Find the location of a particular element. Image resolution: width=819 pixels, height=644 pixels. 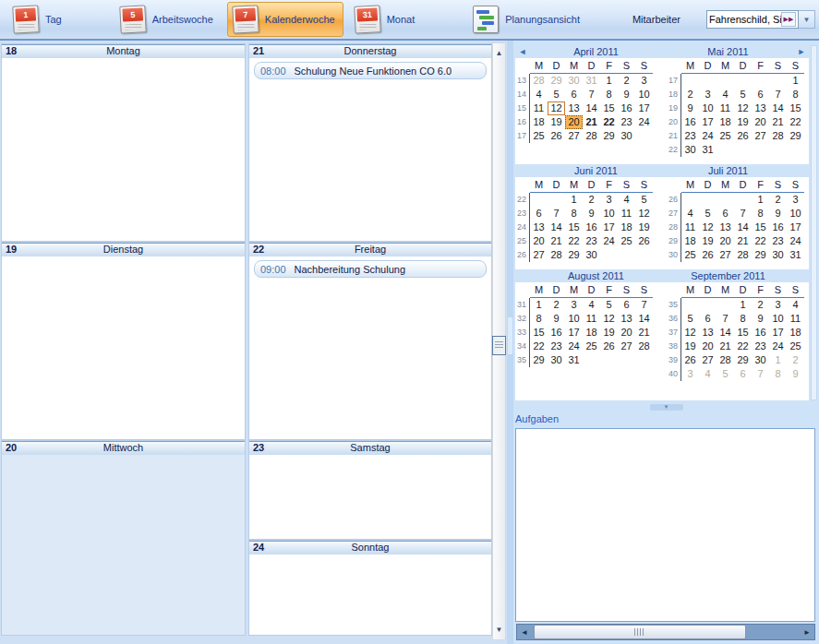

splitter-collapse-icon: ▼ is located at coordinates (667, 408).